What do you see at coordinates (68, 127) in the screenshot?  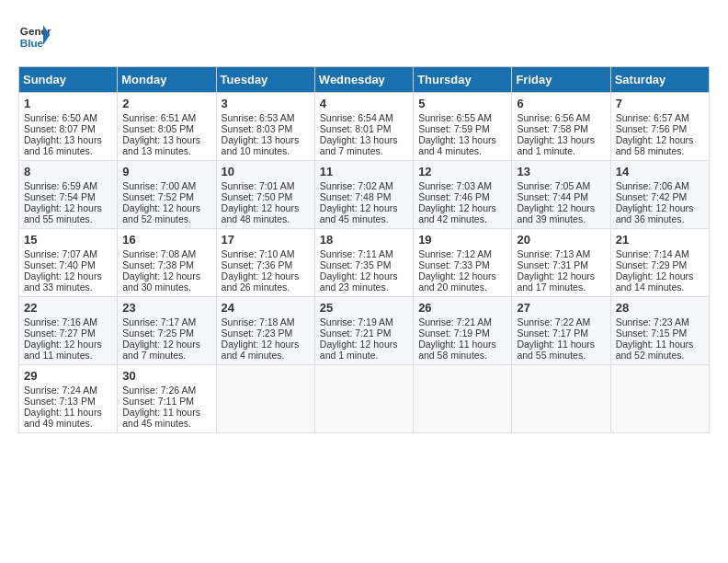 I see `calendar-cell: 1Sunrise: 6:50 AMSunset: 8:07 PMDaylight…` at bounding box center [68, 127].